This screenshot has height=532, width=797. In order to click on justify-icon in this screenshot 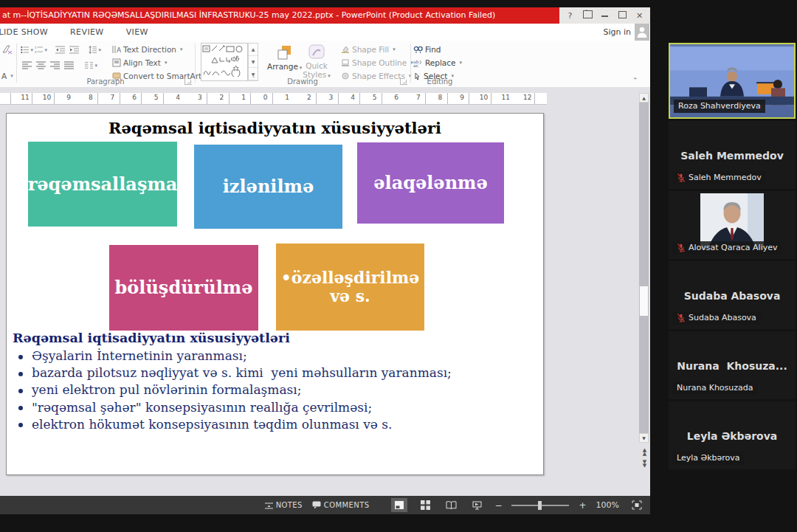, I will do `click(69, 65)`.